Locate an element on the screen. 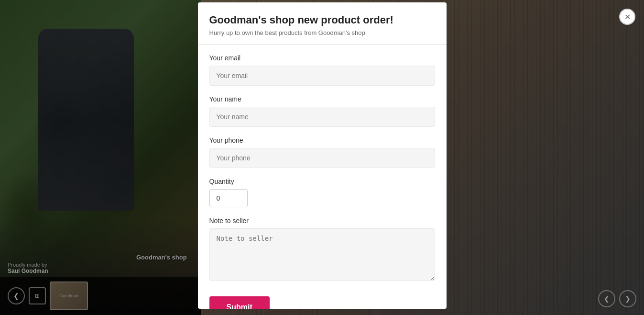  note-textarea is located at coordinates (322, 255).